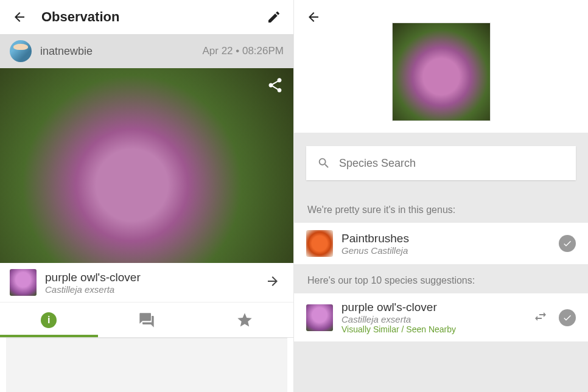 This screenshot has width=588, height=392. Describe the element at coordinates (147, 320) in the screenshot. I see `tab-bar: i` at that location.